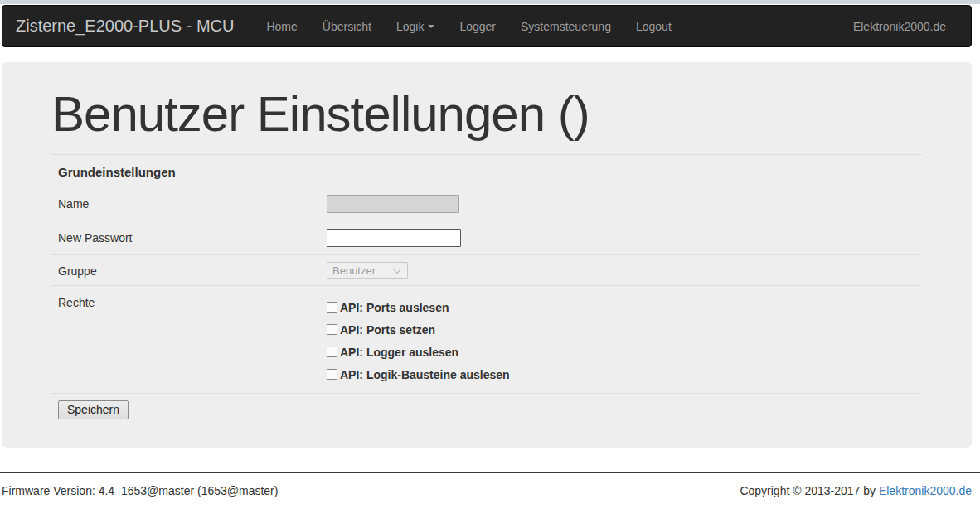  Describe the element at coordinates (487, 204) in the screenshot. I see `form-row-name: Name` at that location.